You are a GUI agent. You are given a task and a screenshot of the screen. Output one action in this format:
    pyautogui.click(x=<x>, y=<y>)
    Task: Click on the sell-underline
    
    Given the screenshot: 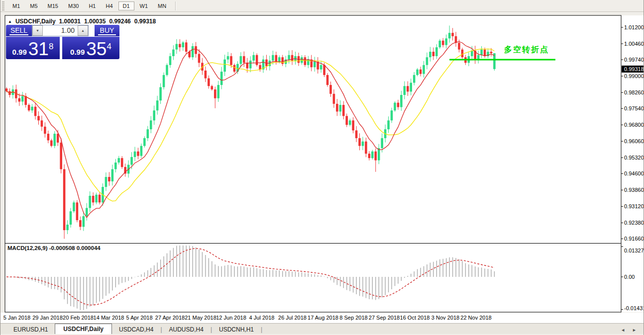 What is the action you would take?
    pyautogui.click(x=19, y=35)
    